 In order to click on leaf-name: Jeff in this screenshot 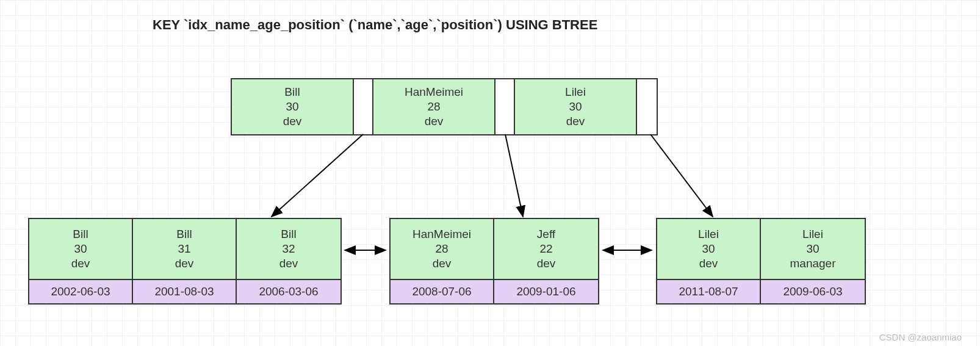, I will do `click(546, 234)`.